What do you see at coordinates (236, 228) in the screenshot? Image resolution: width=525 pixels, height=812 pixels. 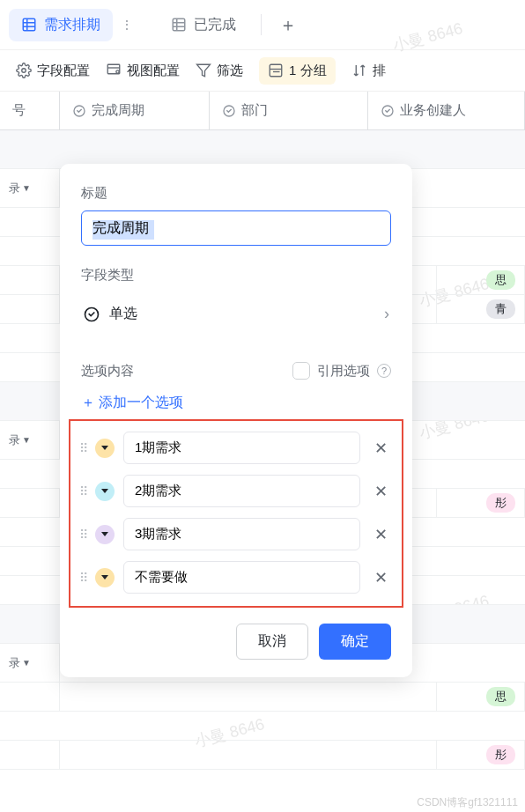 I see `title-input` at bounding box center [236, 228].